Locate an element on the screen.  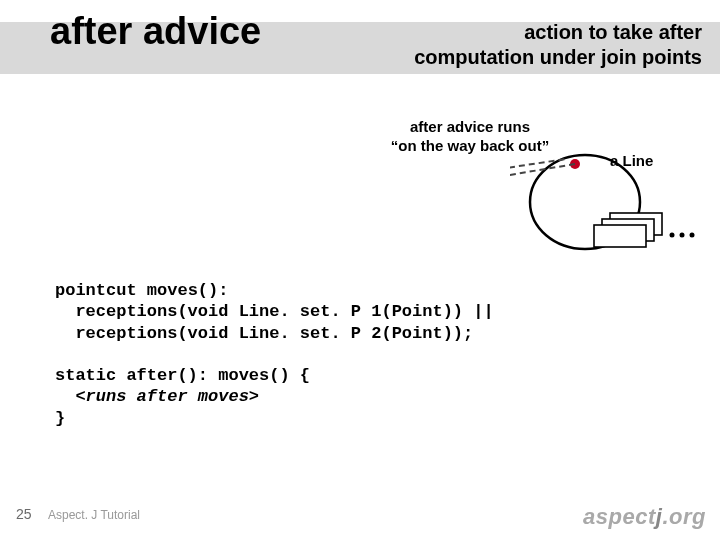
slide-subtitle: action to take after computation under j… is located at coordinates (558, 45).